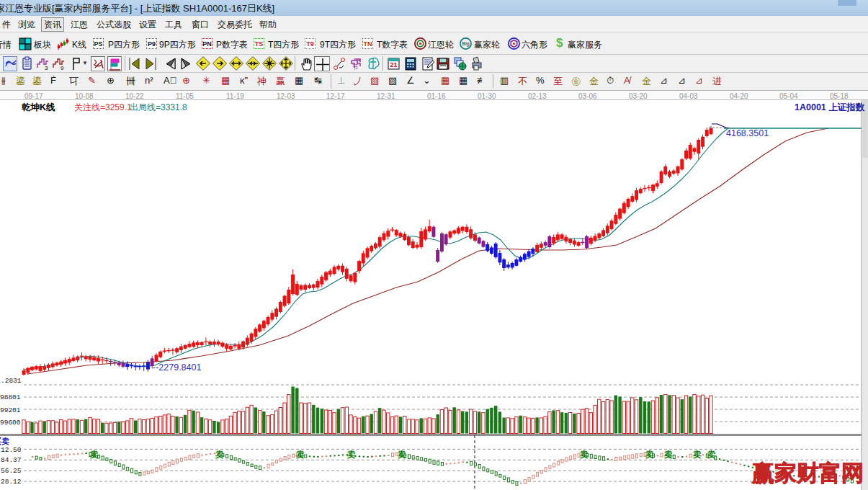 This screenshot has width=868, height=490. Describe the element at coordinates (10, 411) in the screenshot. I see `svg-text: 99201` at that location.